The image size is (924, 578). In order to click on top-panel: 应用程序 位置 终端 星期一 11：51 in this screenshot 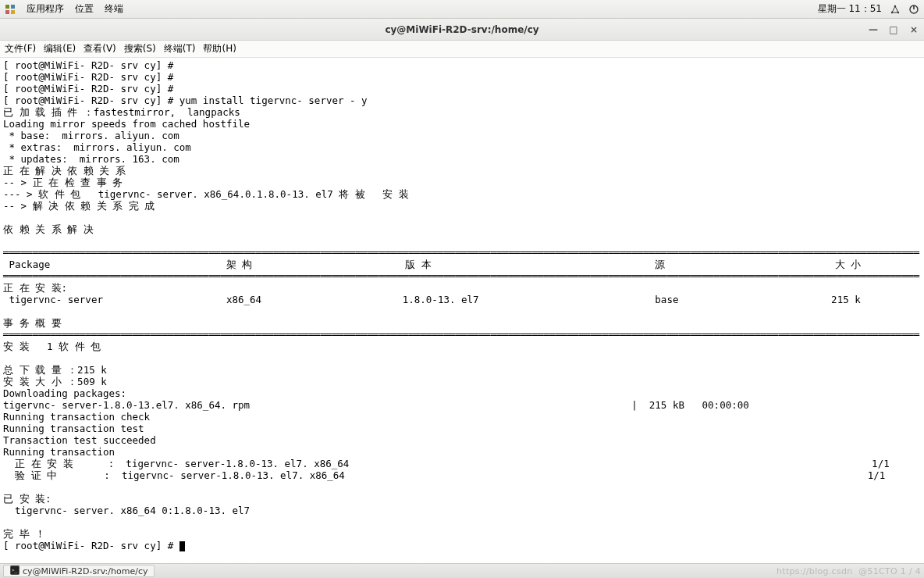, I will do `click(462, 9)`.